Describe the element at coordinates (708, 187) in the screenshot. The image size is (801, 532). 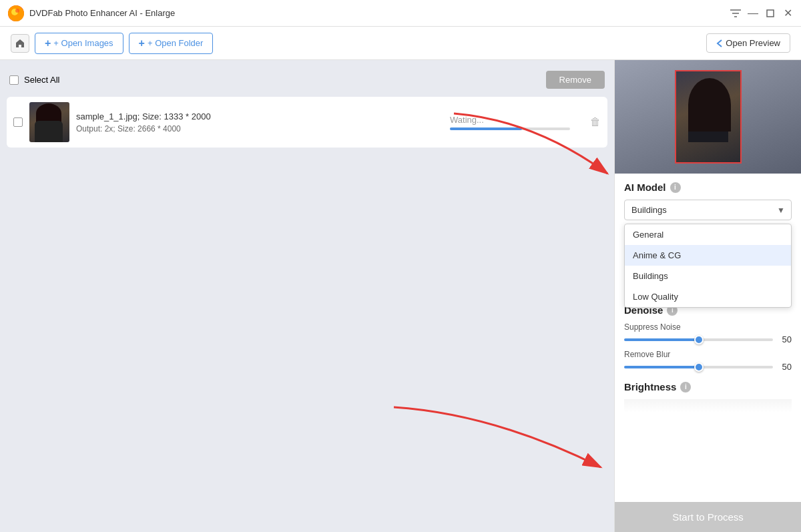
I see `ai-model-section-header: AI Model i` at that location.